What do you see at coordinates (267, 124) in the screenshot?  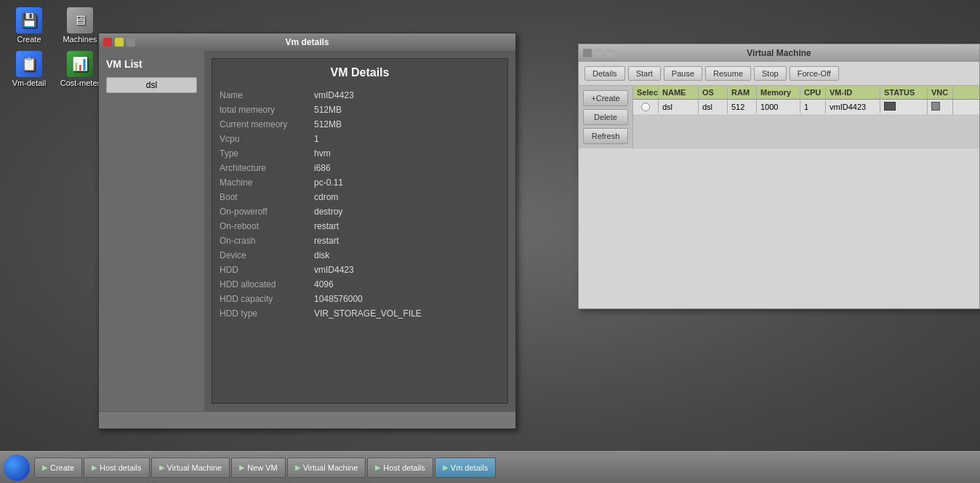 I see `detail-label-current-memory: Current memeory` at bounding box center [267, 124].